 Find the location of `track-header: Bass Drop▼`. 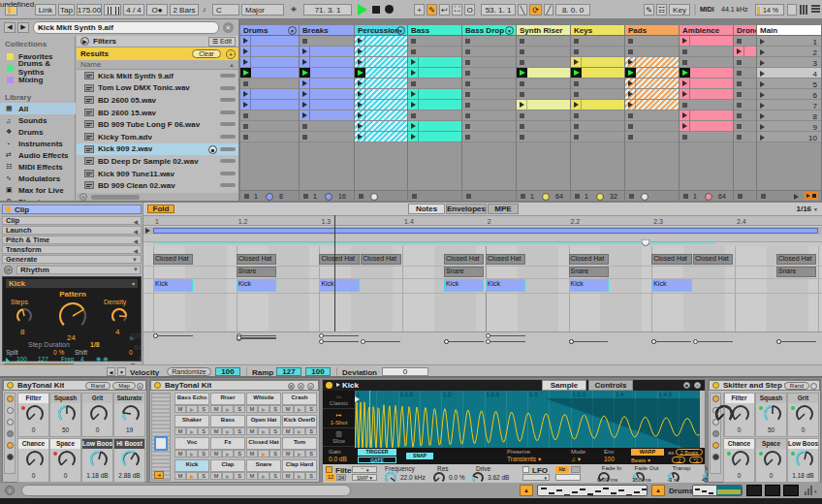

track-header: Bass Drop▼ is located at coordinates (489, 31).